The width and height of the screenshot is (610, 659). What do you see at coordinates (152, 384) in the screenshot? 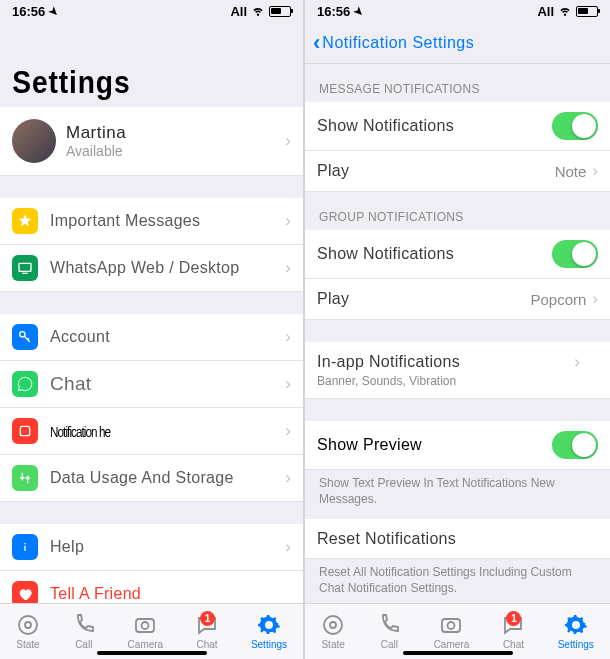
I see `row-chat: Chat ›` at bounding box center [152, 384].